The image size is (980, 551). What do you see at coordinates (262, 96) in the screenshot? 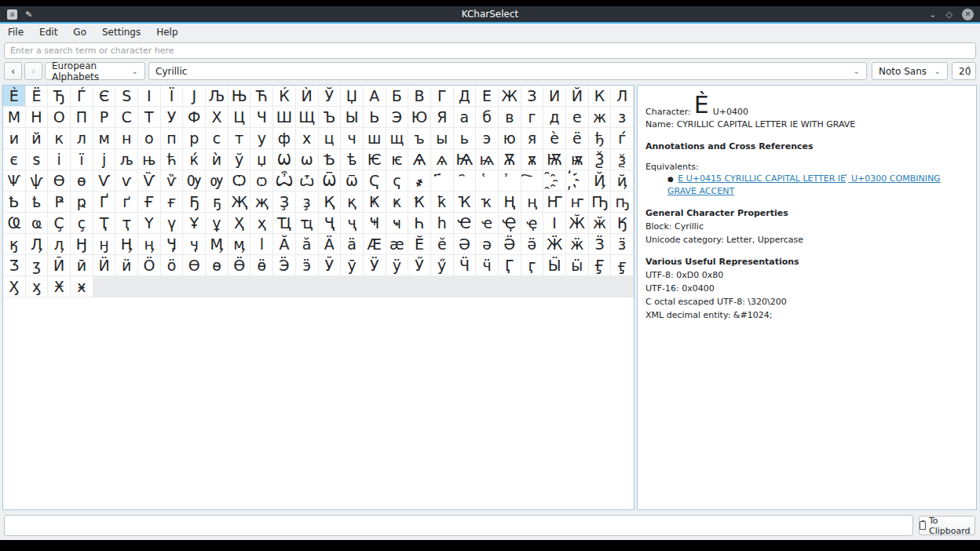
I see `char-cell: Ћ` at bounding box center [262, 96].